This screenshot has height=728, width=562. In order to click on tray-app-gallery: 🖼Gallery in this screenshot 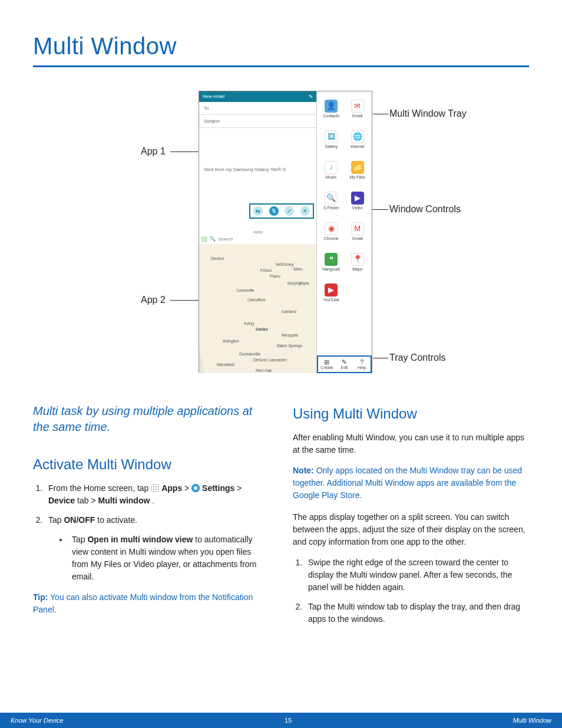, I will do `click(331, 139)`.